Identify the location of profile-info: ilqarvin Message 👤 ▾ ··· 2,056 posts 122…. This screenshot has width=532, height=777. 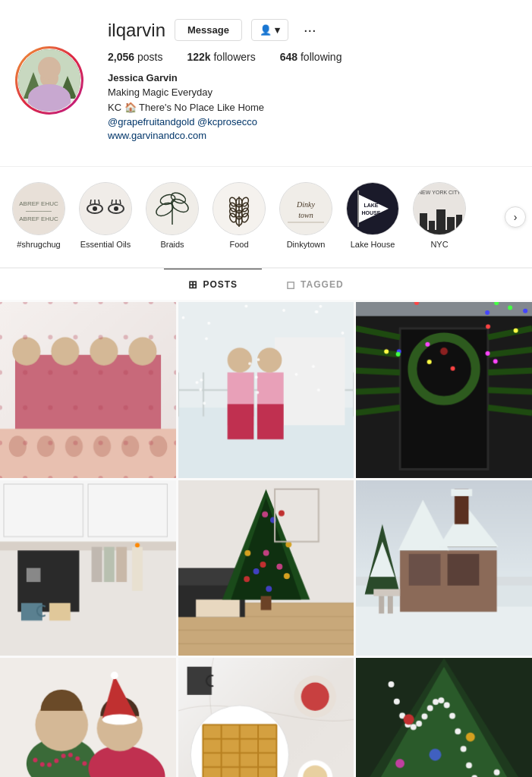
(313, 80).